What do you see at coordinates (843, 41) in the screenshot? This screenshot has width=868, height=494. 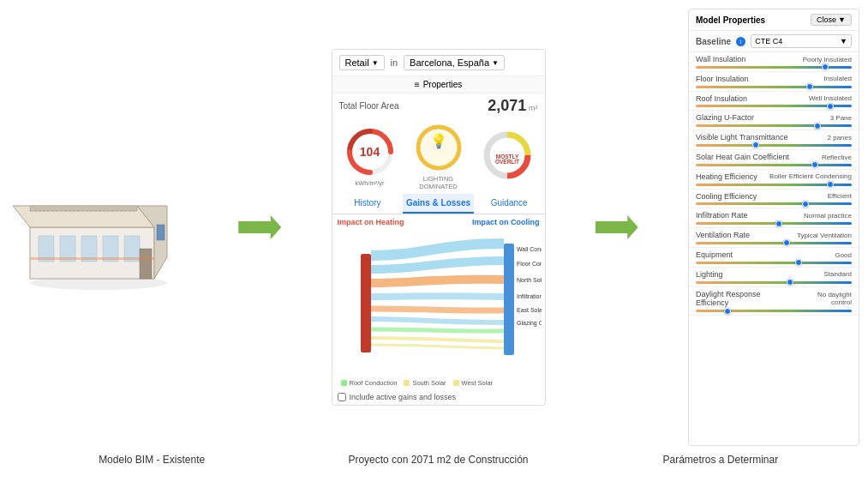 I see `baseline-chevron-icon: ▼` at bounding box center [843, 41].